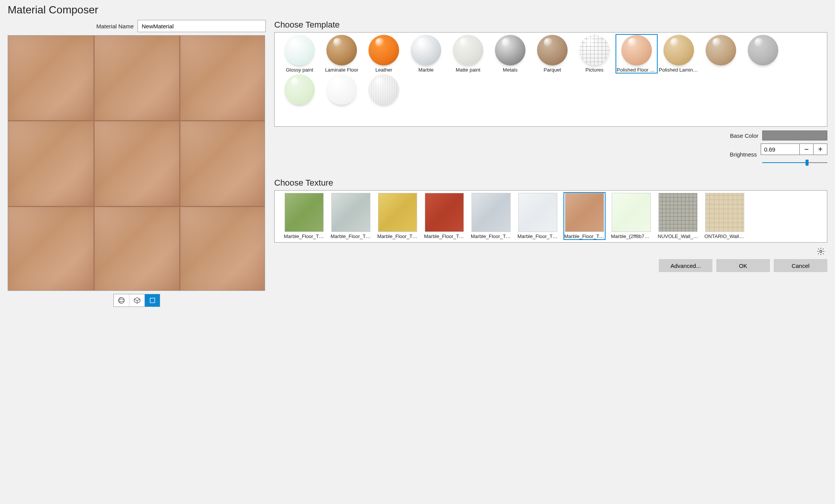  I want to click on template-item: Leather, so click(384, 54).